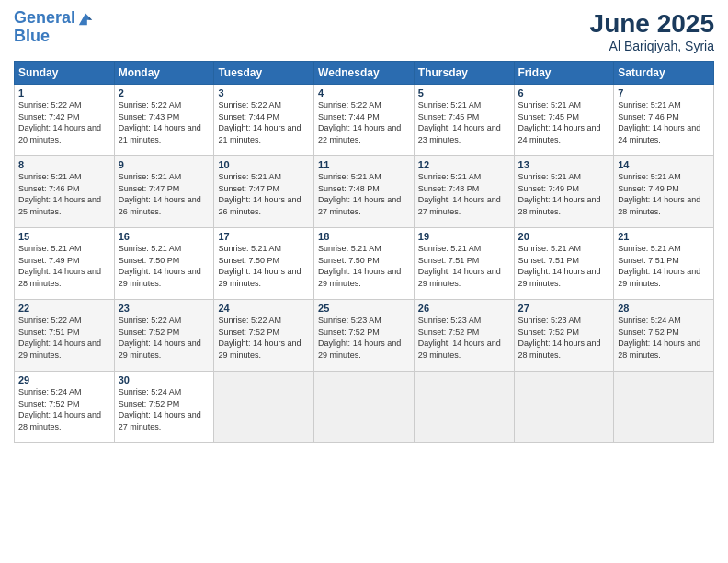 The image size is (728, 563). What do you see at coordinates (463, 336) in the screenshot?
I see `table-row: 26 Sunrise: 5:23 AM Sunset: 7:52 PM Dayl…` at bounding box center [463, 336].